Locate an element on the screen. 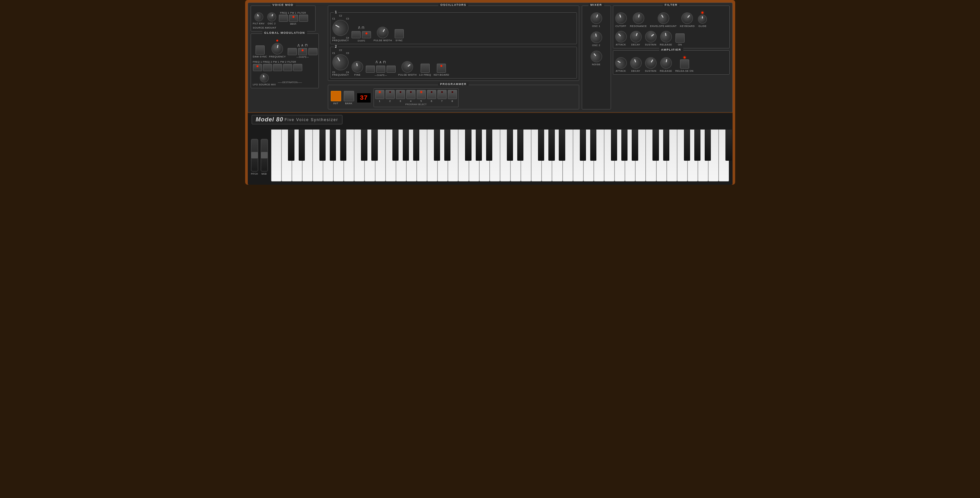 The width and height of the screenshot is (980, 498). resonance-knob is located at coordinates (638, 18).